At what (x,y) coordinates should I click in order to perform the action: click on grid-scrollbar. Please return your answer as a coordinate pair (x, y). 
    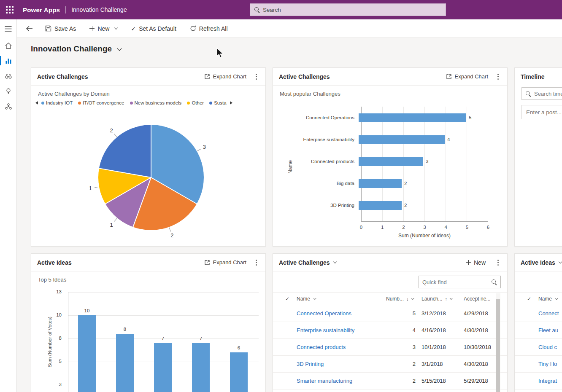
    Looking at the image, I should click on (498, 343).